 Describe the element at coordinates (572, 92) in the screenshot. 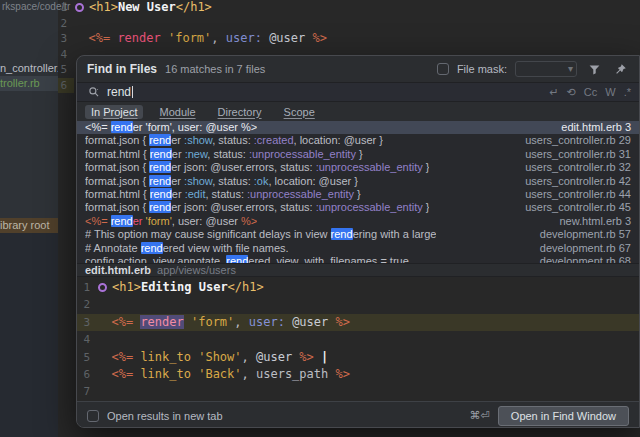

I see `search-history-icon: ⟲` at that location.